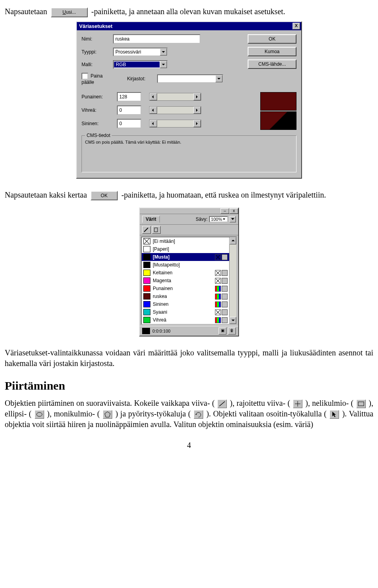 Image resolution: width=378 pixels, height=588 pixels. I want to click on rotate-tool-icon, so click(198, 414).